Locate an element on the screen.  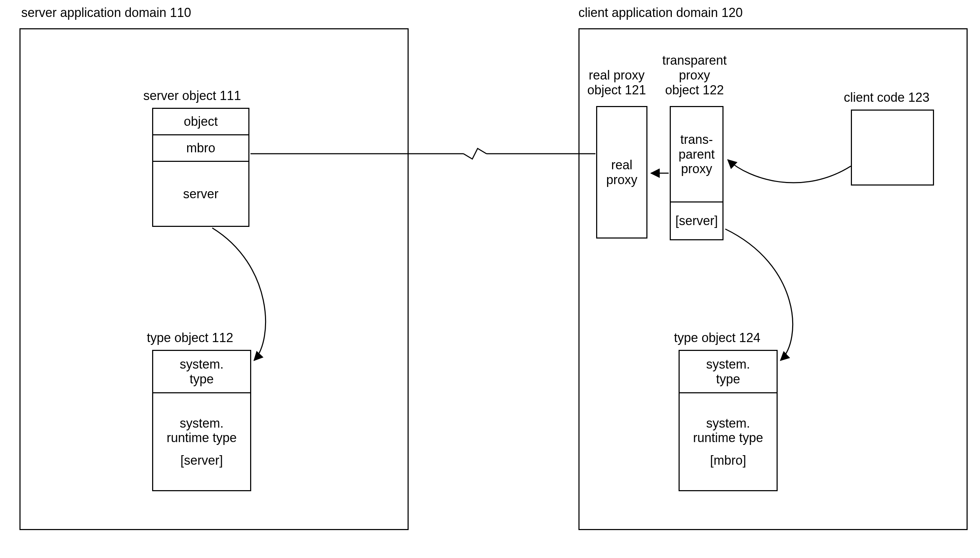
server-object-box: object mbro server is located at coordinates (201, 167).